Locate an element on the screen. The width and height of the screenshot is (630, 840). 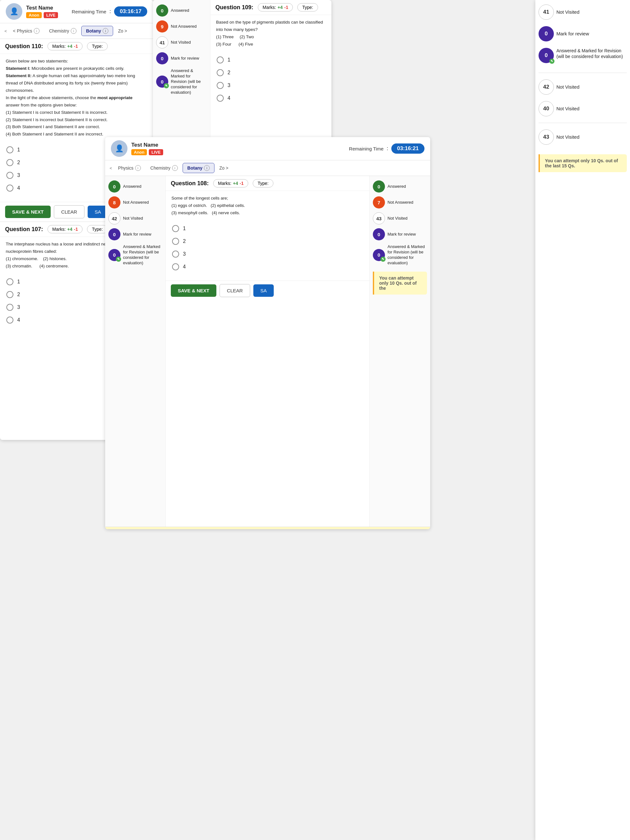
q107-opt3-text: 3 is located at coordinates (19, 308).